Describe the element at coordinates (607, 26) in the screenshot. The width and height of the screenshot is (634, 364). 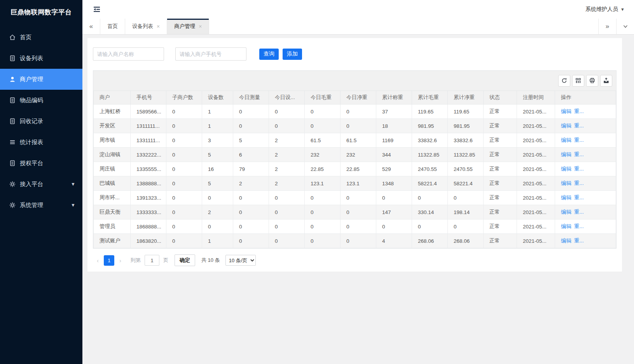
I see `tabs-scroll-right-button: »` at that location.